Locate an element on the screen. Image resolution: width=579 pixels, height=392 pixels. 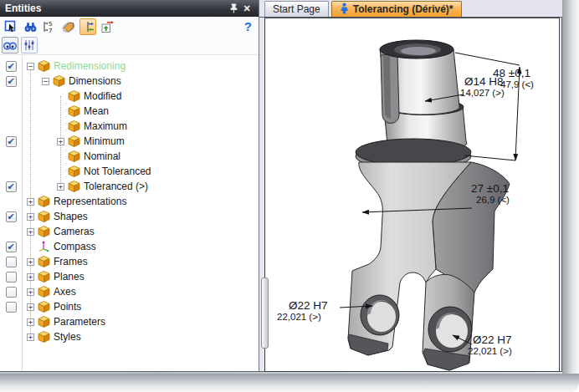
close-icon: ✕ is located at coordinates (247, 8).